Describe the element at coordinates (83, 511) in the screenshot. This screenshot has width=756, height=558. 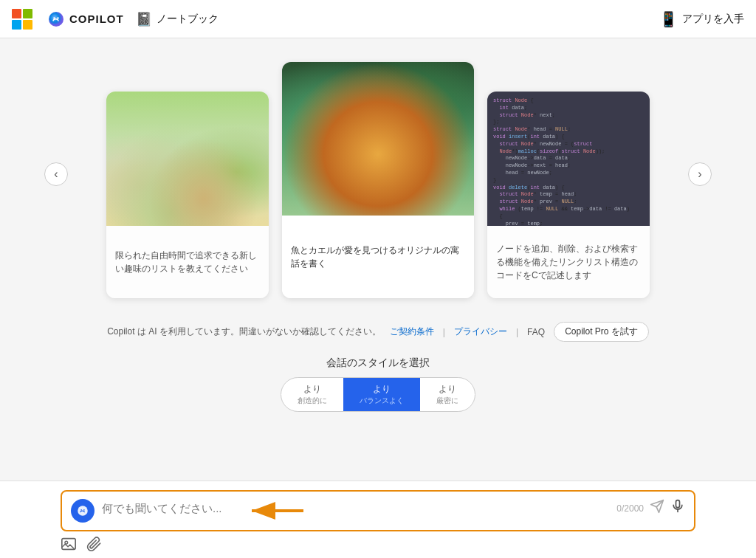
I see `copilot-chat-button` at that location.